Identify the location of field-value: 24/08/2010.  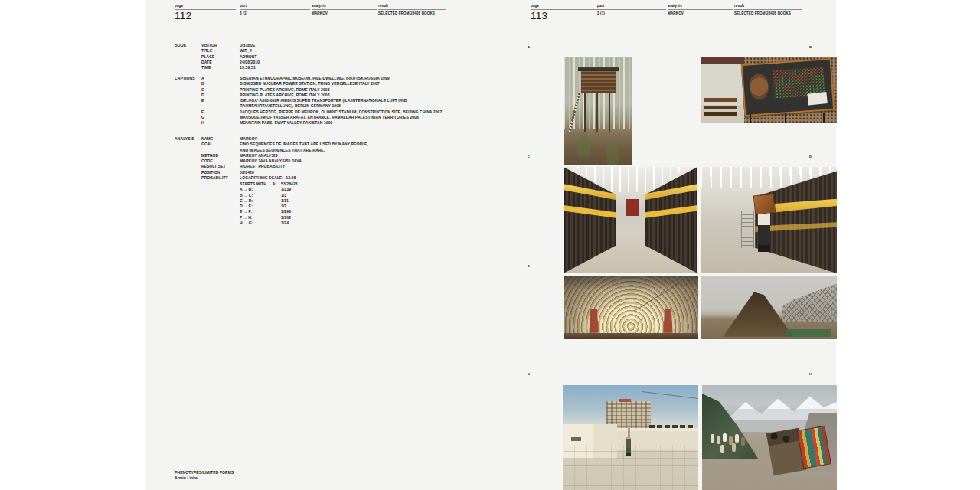
(372, 63).